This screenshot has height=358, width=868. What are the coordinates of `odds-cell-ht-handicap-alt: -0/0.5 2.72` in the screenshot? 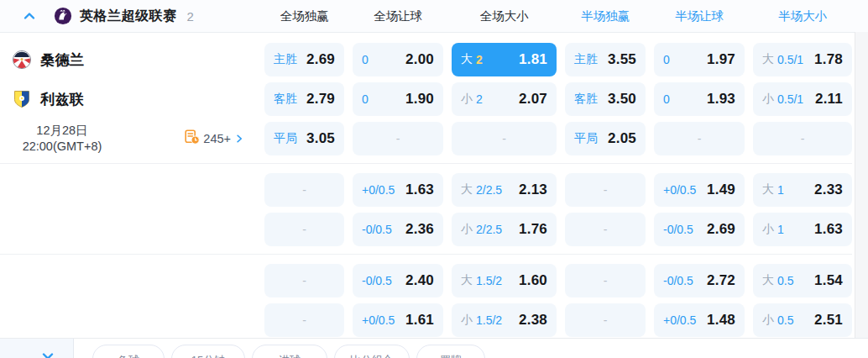 It's located at (699, 281).